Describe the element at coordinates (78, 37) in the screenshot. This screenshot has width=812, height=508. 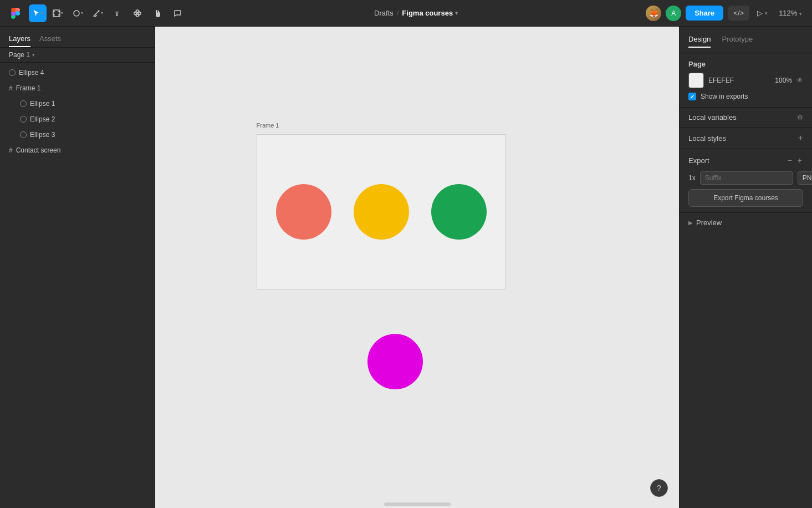
I see `sidebar-tabs: Layers Assets` at that location.